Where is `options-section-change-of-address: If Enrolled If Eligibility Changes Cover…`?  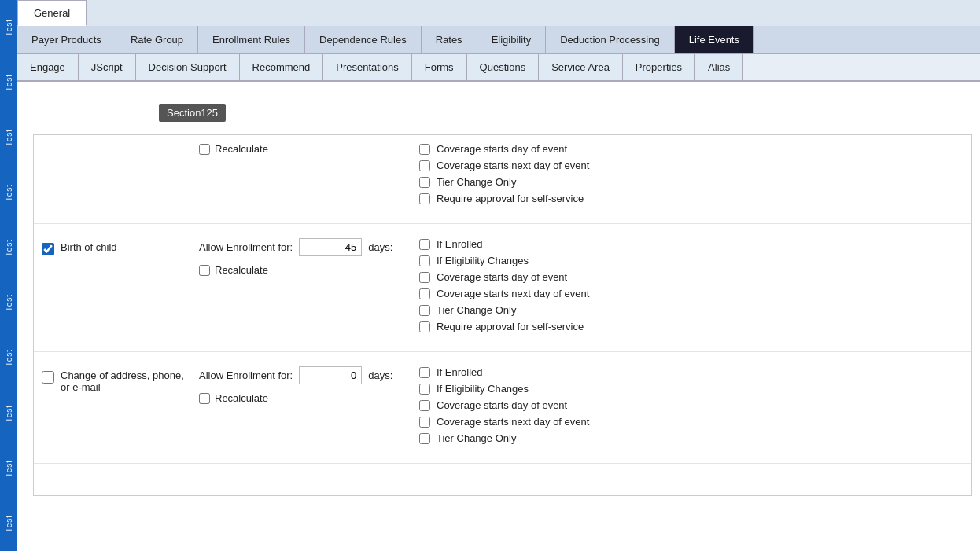 options-section-change-of-address: If Enrolled If Eligibility Changes Cover… is located at coordinates (687, 407).